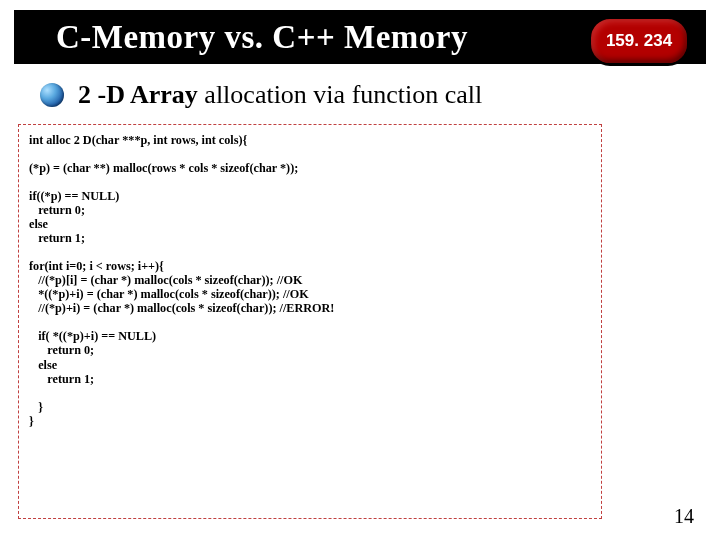 The height and width of the screenshot is (540, 720). I want to click on code-line-1: int alloc 2 D(char ***p, int rows, int c…, so click(138, 140).